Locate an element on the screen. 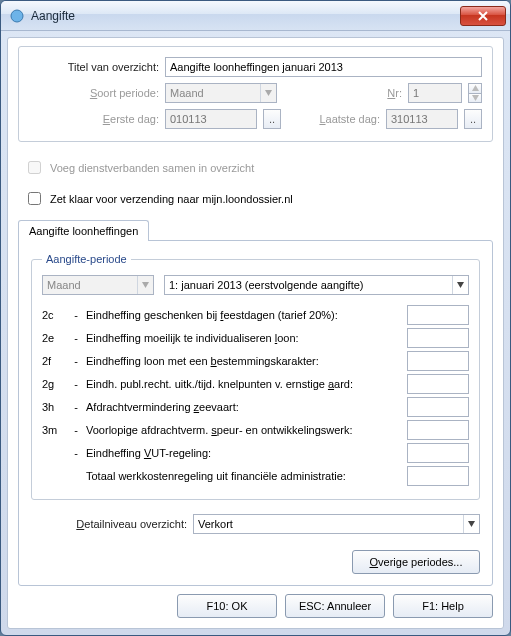  aangifte-line-row: Totaal werkkostenregeling uit financiële… is located at coordinates (256, 476).